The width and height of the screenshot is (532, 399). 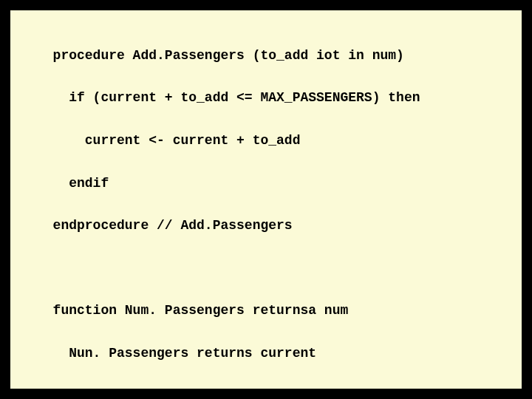 I want to click on code-line: function Num. Passengers returnsa num, so click(x=269, y=310).